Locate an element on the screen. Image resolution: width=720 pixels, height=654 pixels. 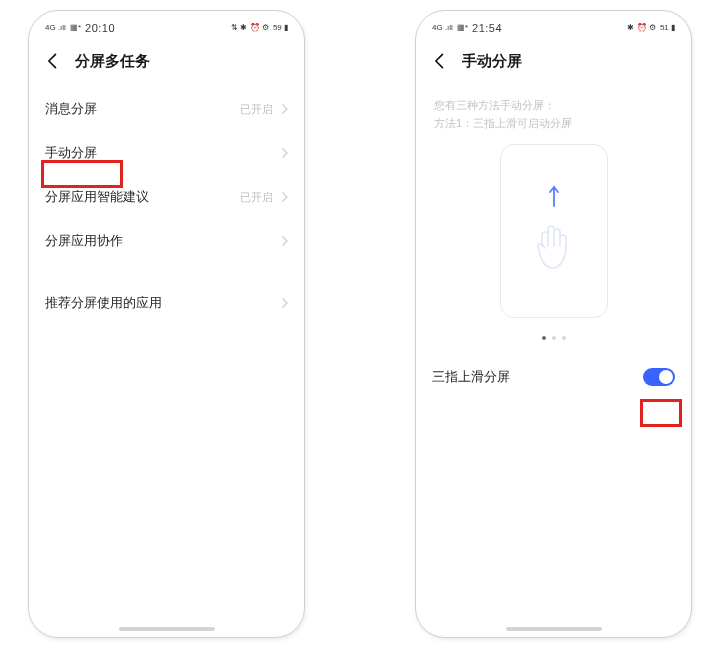
status-bar: 4G .ıll ▦* 20:10 ⇅ ✱ ⏰ ⚙ 59 ▮ is located at coordinates (166, 28).